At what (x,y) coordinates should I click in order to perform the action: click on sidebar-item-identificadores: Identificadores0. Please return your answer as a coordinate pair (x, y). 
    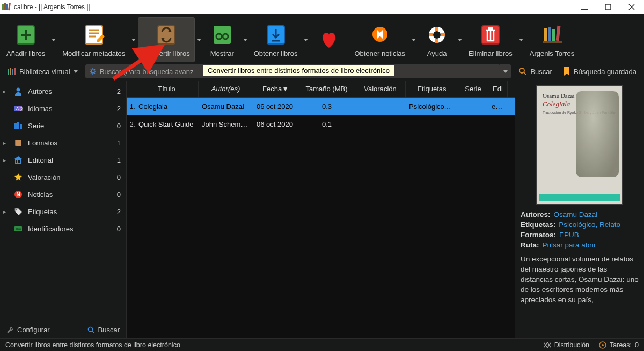
    Looking at the image, I should click on (63, 229).